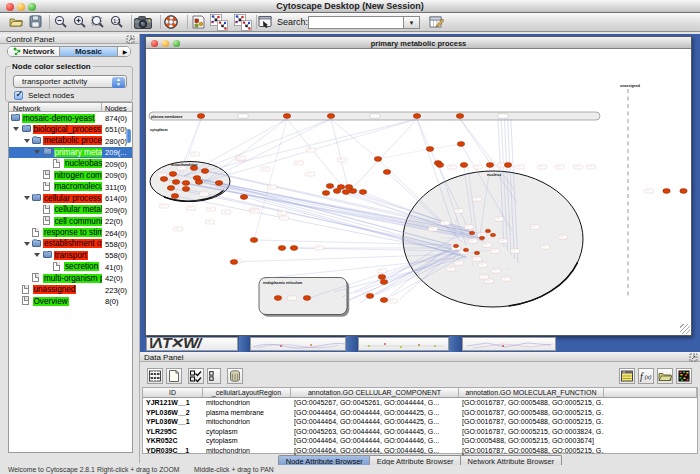 The height and width of the screenshot is (474, 700). I want to click on svg-text: 1:1, so click(116, 21).